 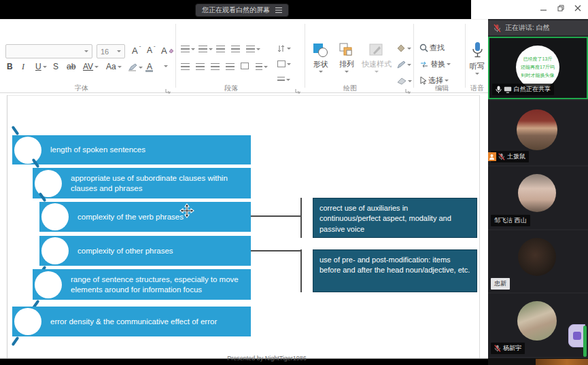 What do you see at coordinates (517, 156) in the screenshot?
I see `participant-name: 土拨鼠` at bounding box center [517, 156].